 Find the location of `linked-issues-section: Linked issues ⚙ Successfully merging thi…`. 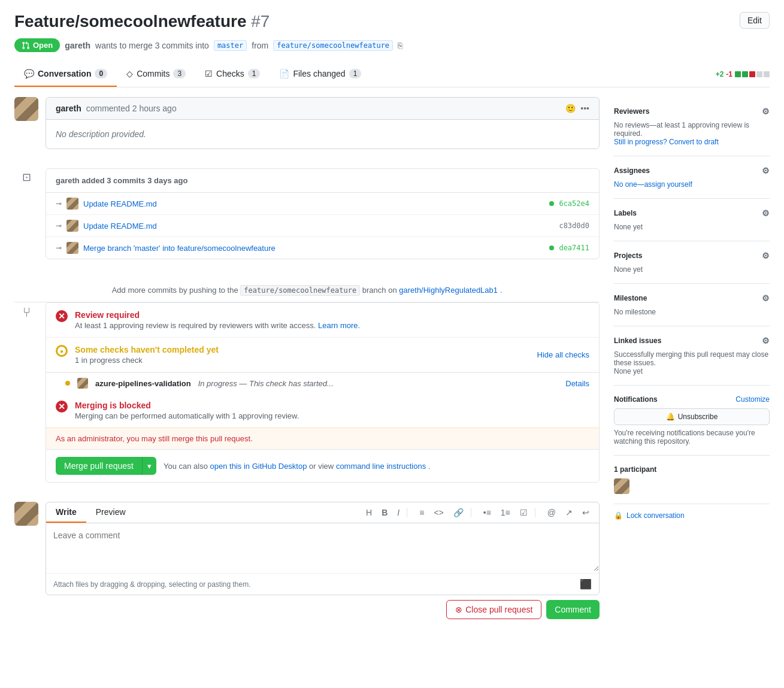

linked-issues-section: Linked issues ⚙ Successfully merging thi… is located at coordinates (692, 356).